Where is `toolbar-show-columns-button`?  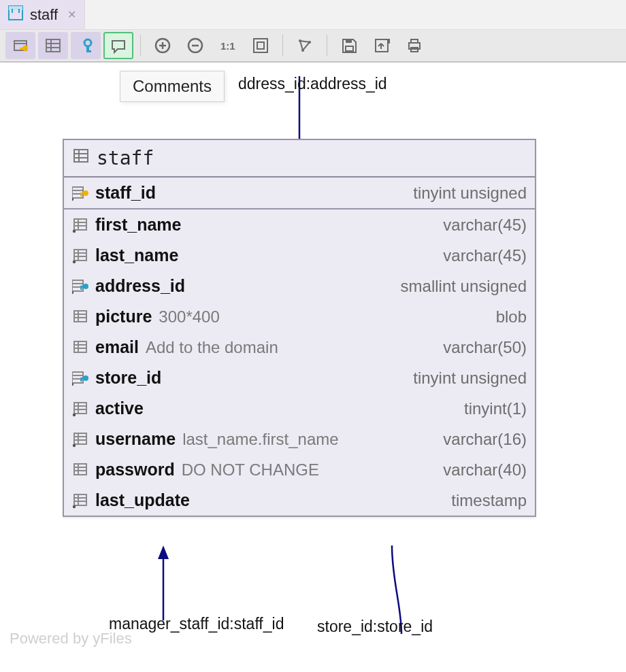
toolbar-show-columns-button is located at coordinates (20, 46).